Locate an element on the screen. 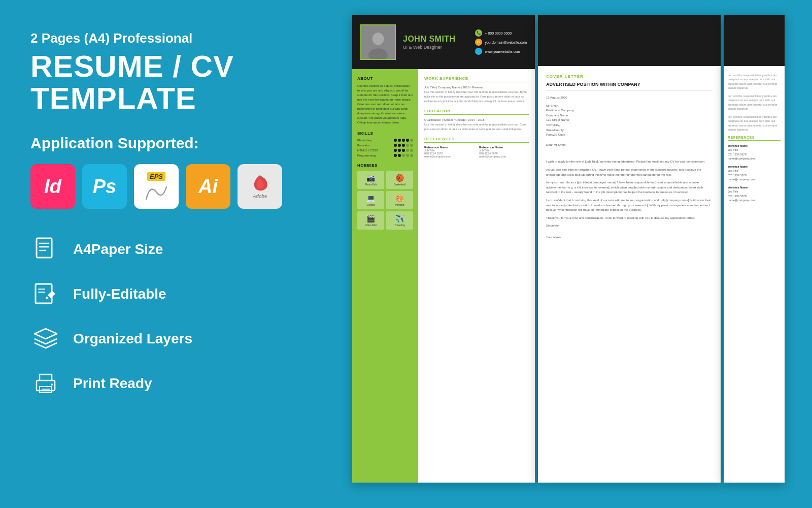  features-list: A4Paper Size Fully-Editable is located at coordinates (162, 316).